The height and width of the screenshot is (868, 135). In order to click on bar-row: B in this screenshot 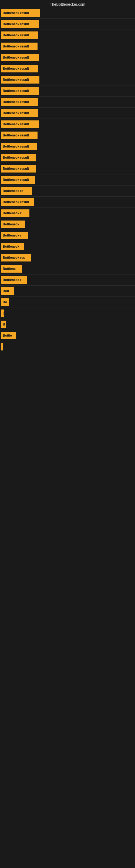, I will do `click(68, 324)`.